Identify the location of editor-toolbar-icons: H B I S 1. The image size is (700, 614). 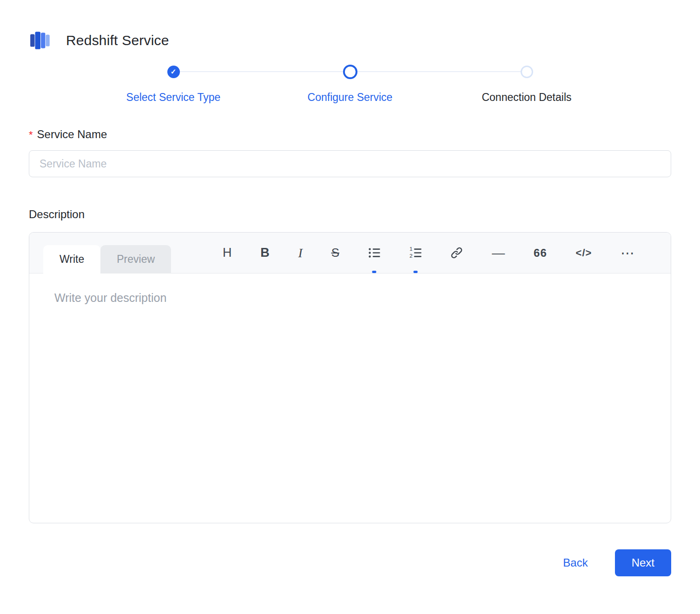
(421, 253).